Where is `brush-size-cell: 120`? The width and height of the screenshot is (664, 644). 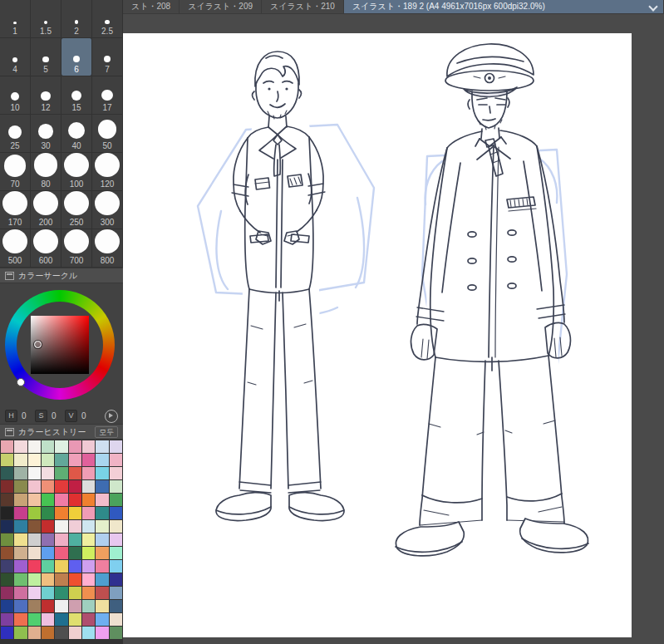 brush-size-cell: 120 is located at coordinates (107, 171).